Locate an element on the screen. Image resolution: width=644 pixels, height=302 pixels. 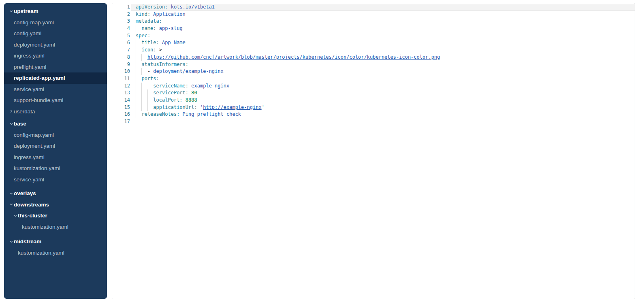
code-line: 11 ports: is located at coordinates (373, 79).